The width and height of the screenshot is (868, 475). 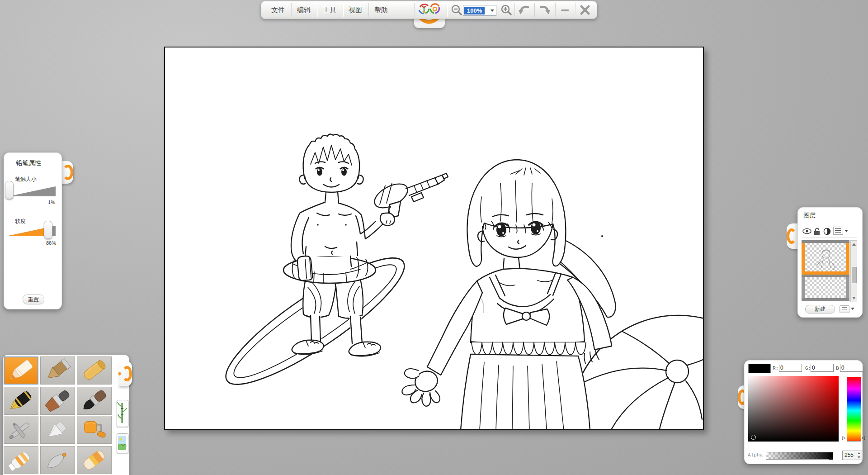 What do you see at coordinates (838, 231) in the screenshot?
I see `layer-menu-button` at bounding box center [838, 231].